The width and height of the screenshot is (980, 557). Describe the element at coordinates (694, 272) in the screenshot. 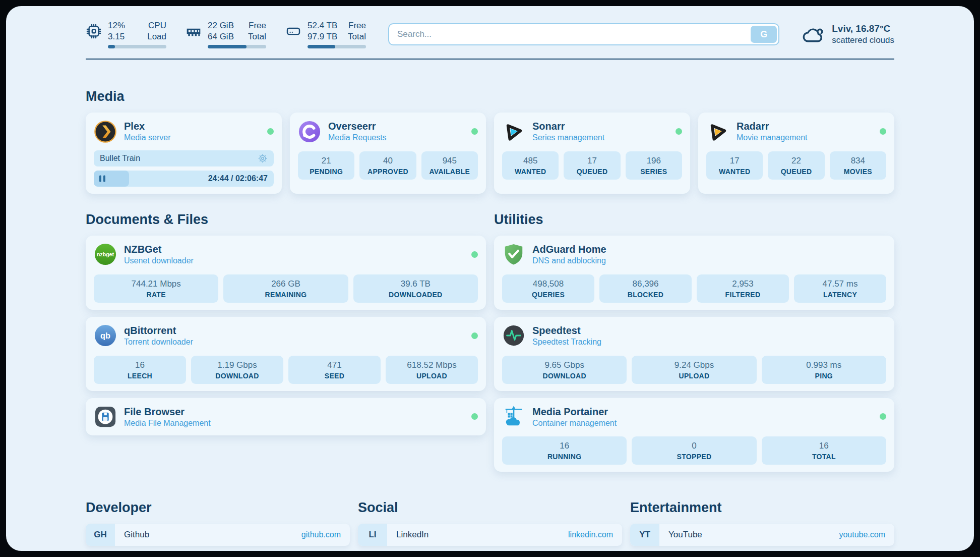

I see `card-adguard: AdGuard Home DNS and adblocking 498,508 …` at that location.